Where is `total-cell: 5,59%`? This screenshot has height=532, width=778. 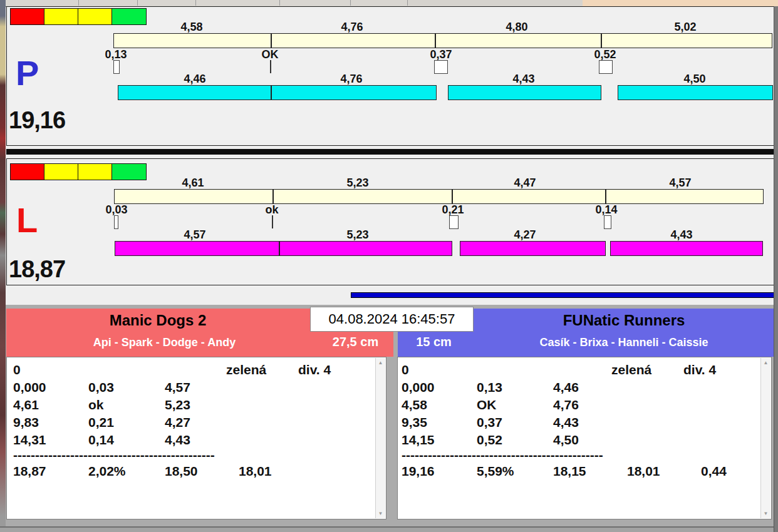 total-cell: 5,59% is located at coordinates (495, 471).